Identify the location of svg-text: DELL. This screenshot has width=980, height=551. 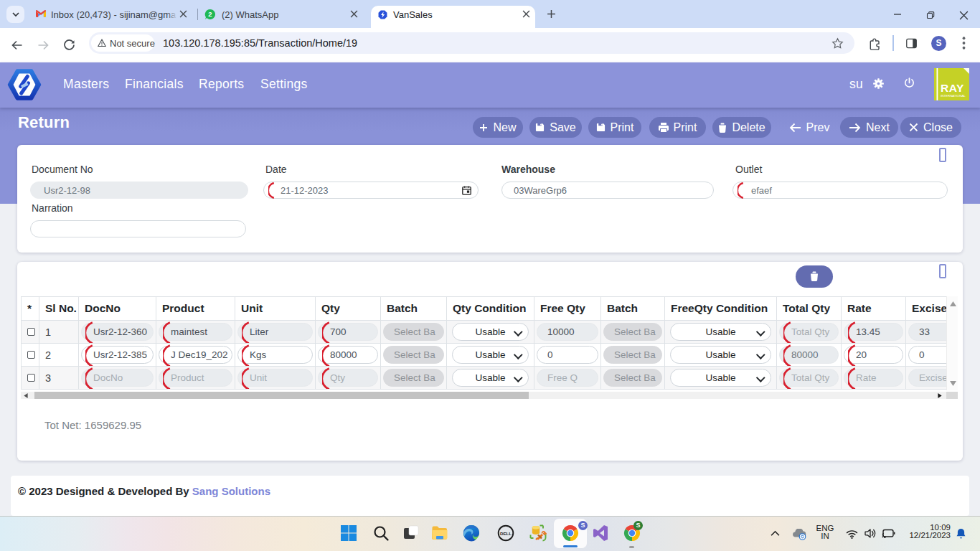
(506, 534).